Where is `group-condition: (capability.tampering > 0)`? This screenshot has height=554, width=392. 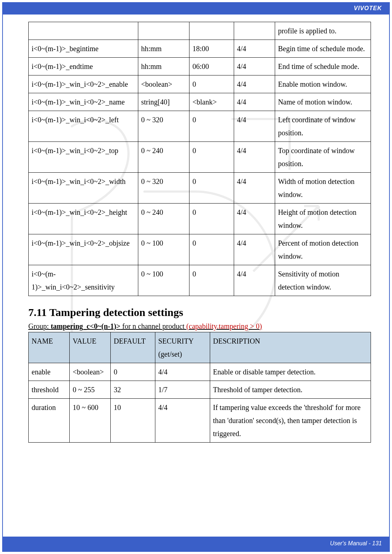 group-condition: (capability.tampering > 0) is located at coordinates (224, 326).